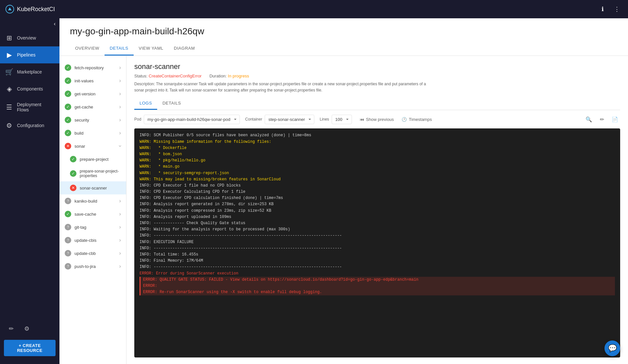  Describe the element at coordinates (93, 214) in the screenshot. I see `step-save-cache: ✓ save-cache ›` at that location.